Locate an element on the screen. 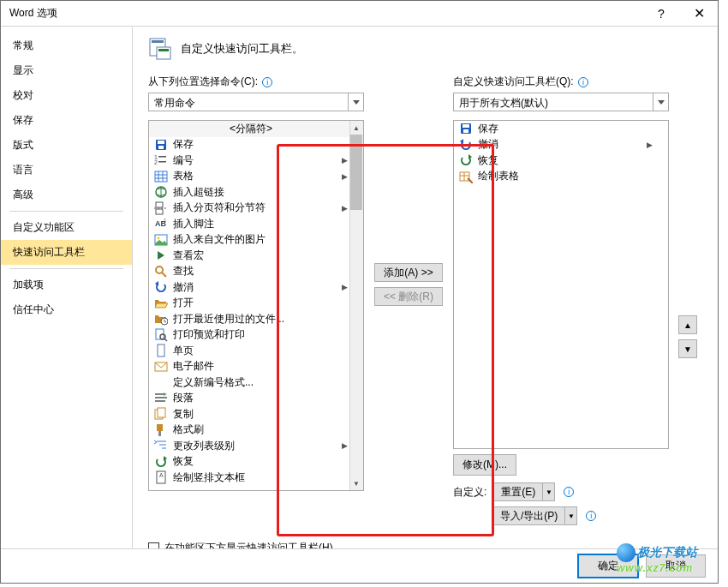 The height and width of the screenshot is (587, 728). list-item-label: 保存 is located at coordinates (565, 129).